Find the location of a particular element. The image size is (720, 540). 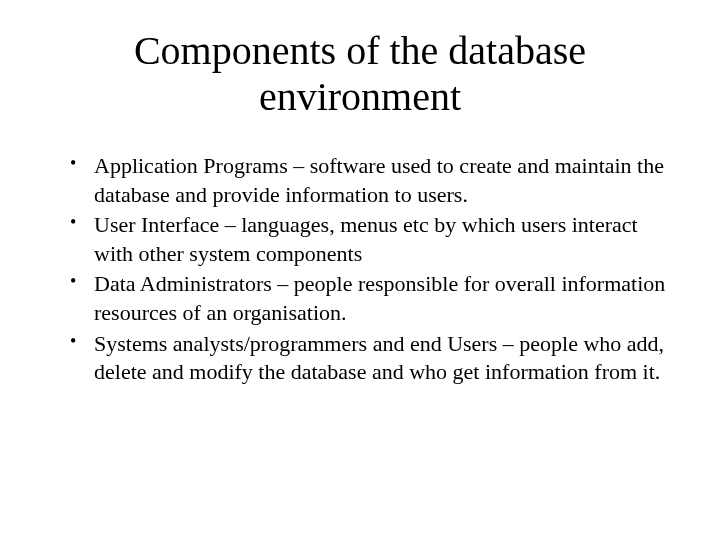

list-item: Application Programs – software used to … is located at coordinates (374, 180).